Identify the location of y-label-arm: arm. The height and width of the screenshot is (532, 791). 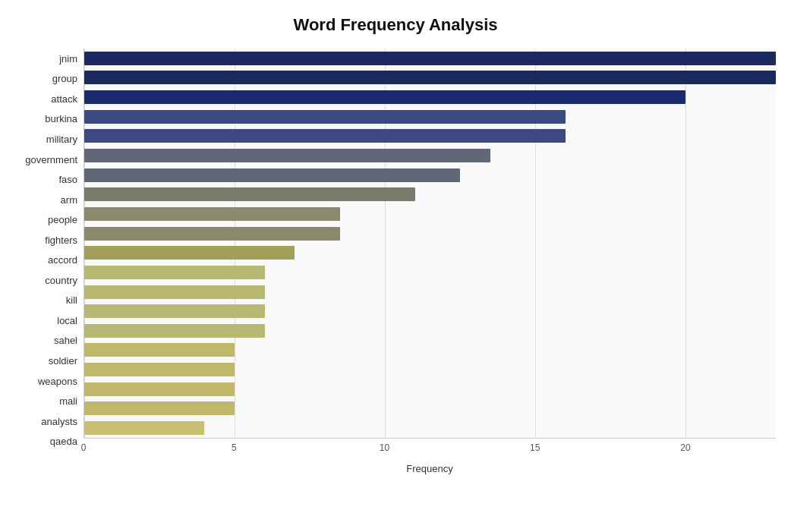
(69, 200).